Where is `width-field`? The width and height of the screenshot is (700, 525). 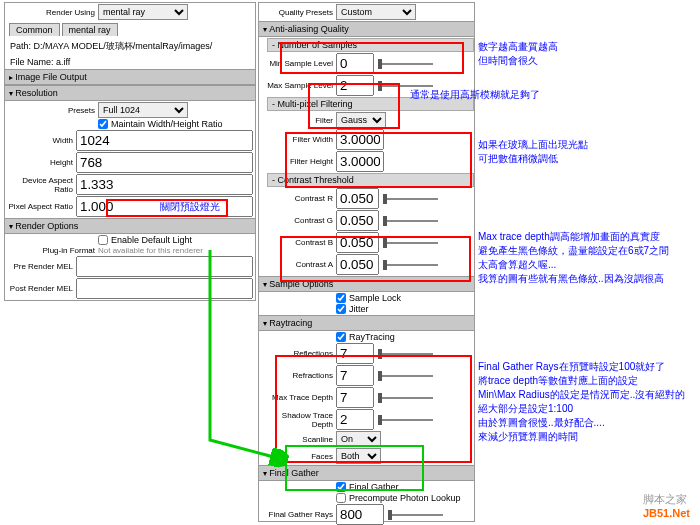
width-field is located at coordinates (164, 140).